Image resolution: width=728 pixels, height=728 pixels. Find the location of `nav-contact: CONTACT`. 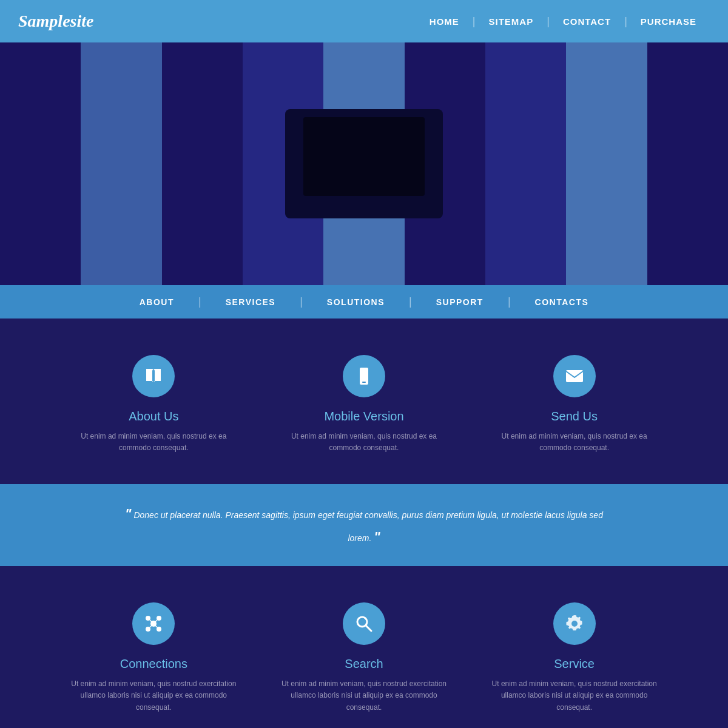

nav-contact: CONTACT is located at coordinates (587, 22).